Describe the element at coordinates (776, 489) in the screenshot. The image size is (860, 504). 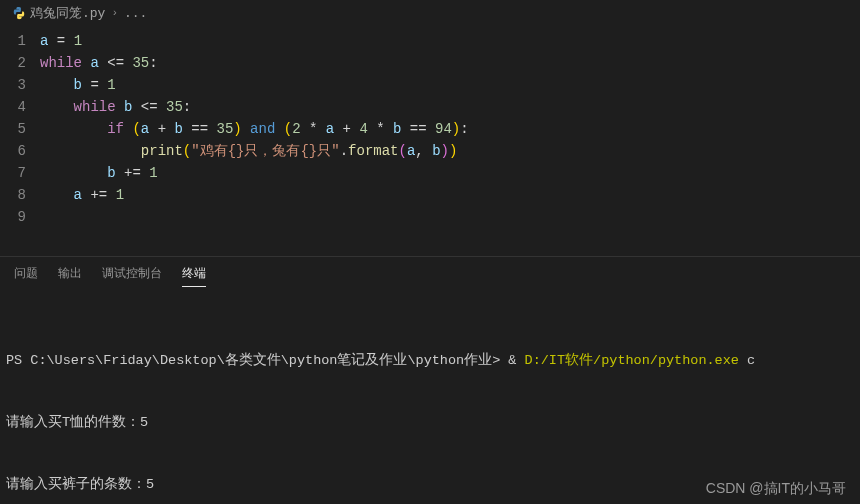
I see `watermark: CSDN @搞IT的小马哥` at that location.